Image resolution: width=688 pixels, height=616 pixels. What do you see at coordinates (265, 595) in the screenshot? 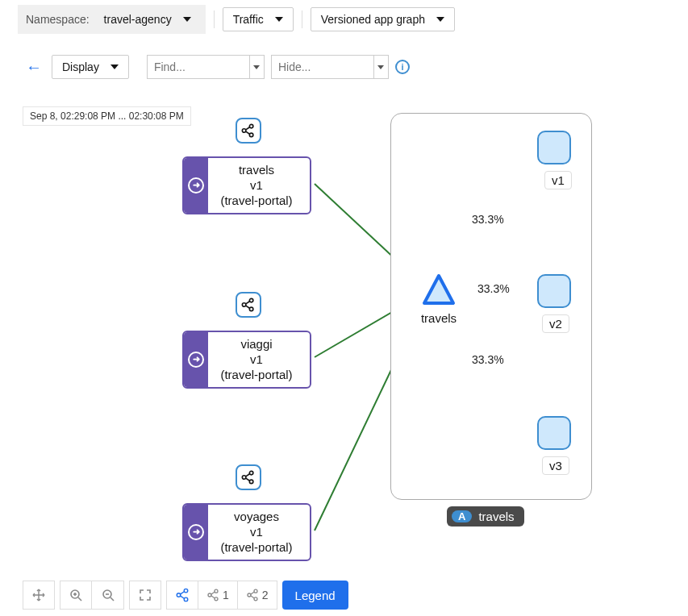
I see `layout-2-label: 2` at bounding box center [265, 595].